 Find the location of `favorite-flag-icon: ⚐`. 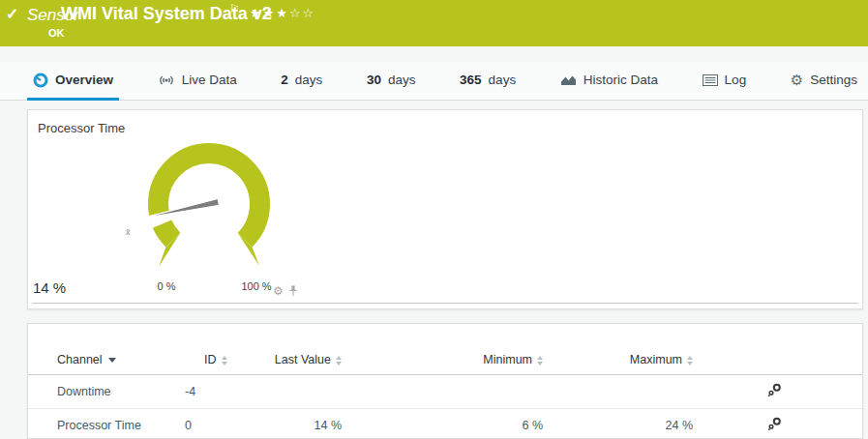

favorite-flag-icon: ⚐ is located at coordinates (234, 9).